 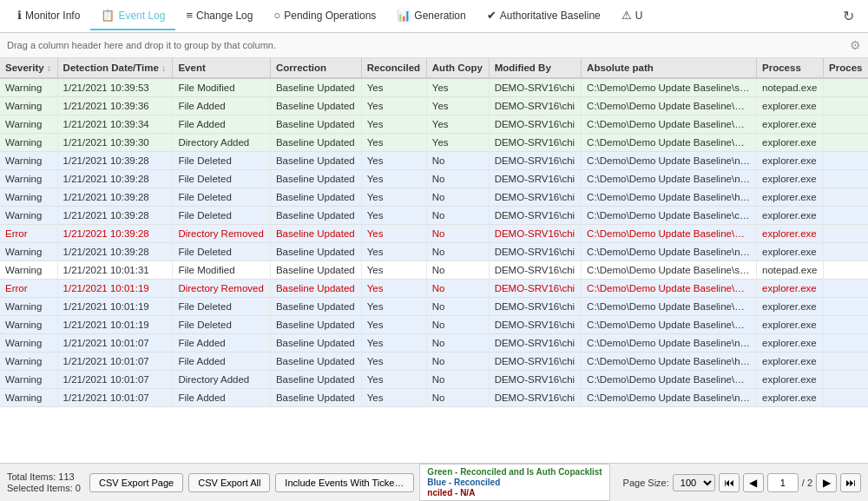 What do you see at coordinates (222, 271) in the screenshot?
I see `table-cell: File Modified` at bounding box center [222, 271].